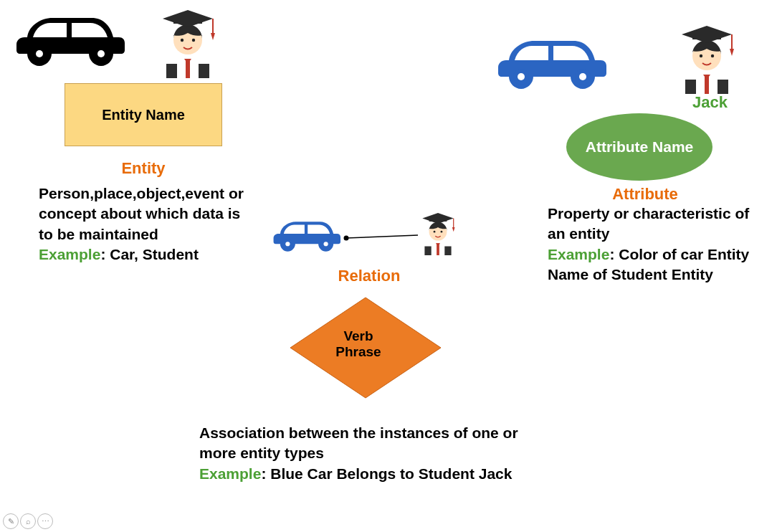  What do you see at coordinates (707, 60) in the screenshot?
I see `student-icon-right` at bounding box center [707, 60].